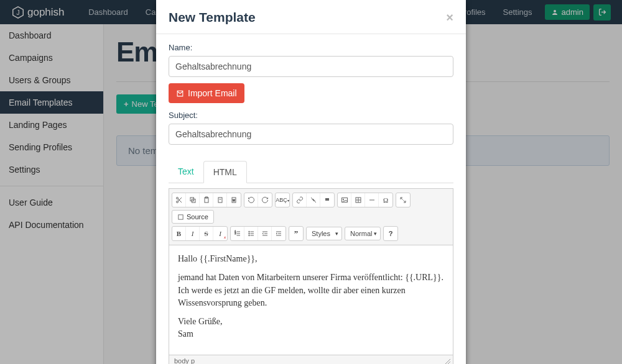  Describe the element at coordinates (447, 362) in the screenshot. I see `resize-icon` at that location.